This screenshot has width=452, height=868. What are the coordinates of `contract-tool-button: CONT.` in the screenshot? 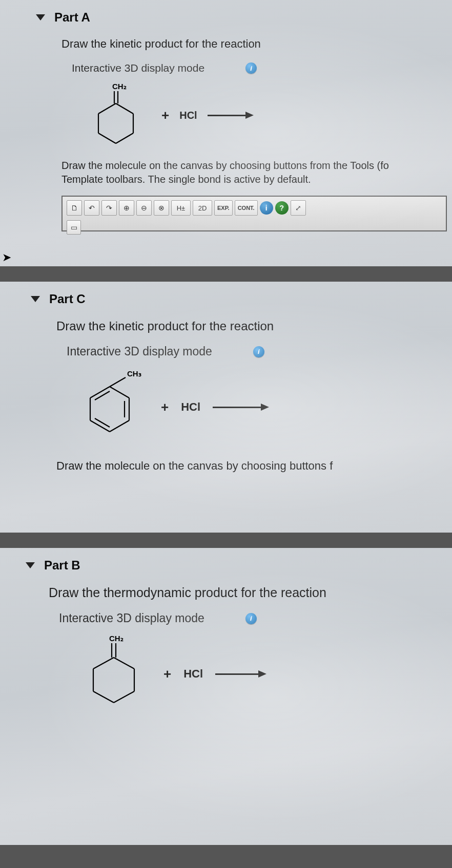 It's located at (246, 208).